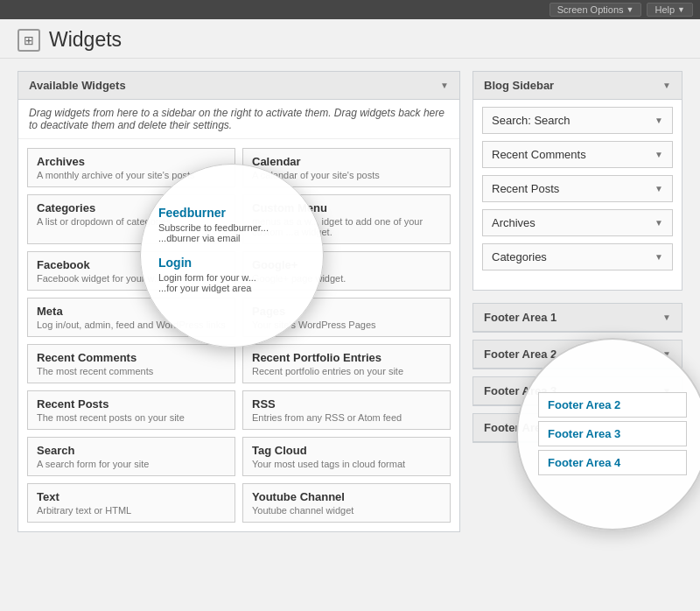 The width and height of the screenshot is (700, 611). I want to click on footer-overlay-area2: Footer Area 2, so click(612, 404).